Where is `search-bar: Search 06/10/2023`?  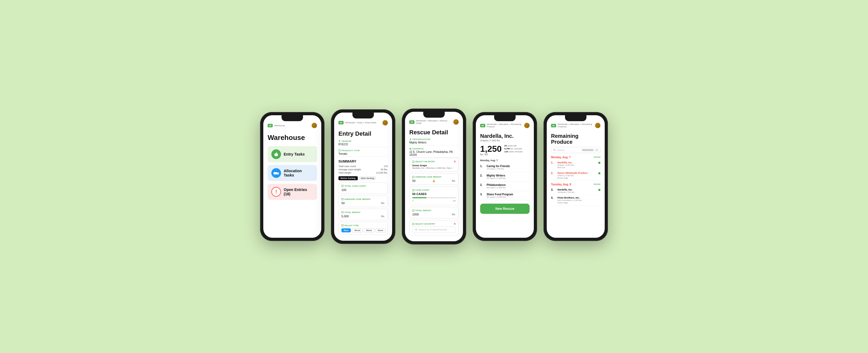
search-bar: Search 06/10/2023 is located at coordinates (576, 150).